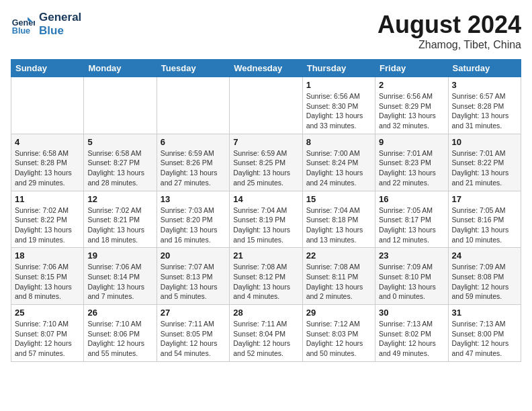  I want to click on header-thursday: Thursday, so click(339, 68).